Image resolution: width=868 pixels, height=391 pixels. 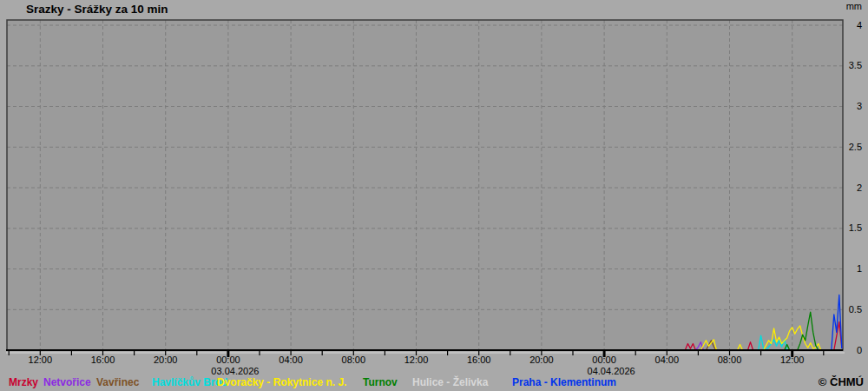 I want to click on y-axis-tick-label: 2.5, so click(x=845, y=147).